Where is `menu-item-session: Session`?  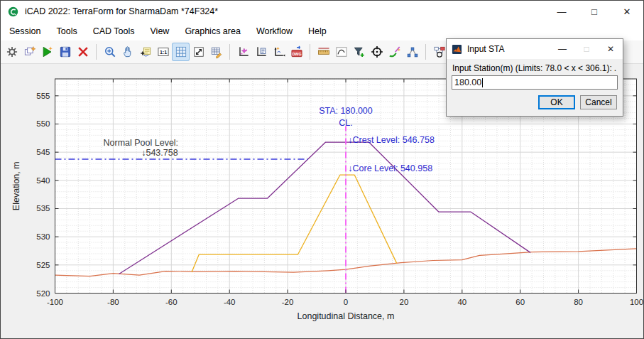 menu-item-session: Session is located at coordinates (25, 31).